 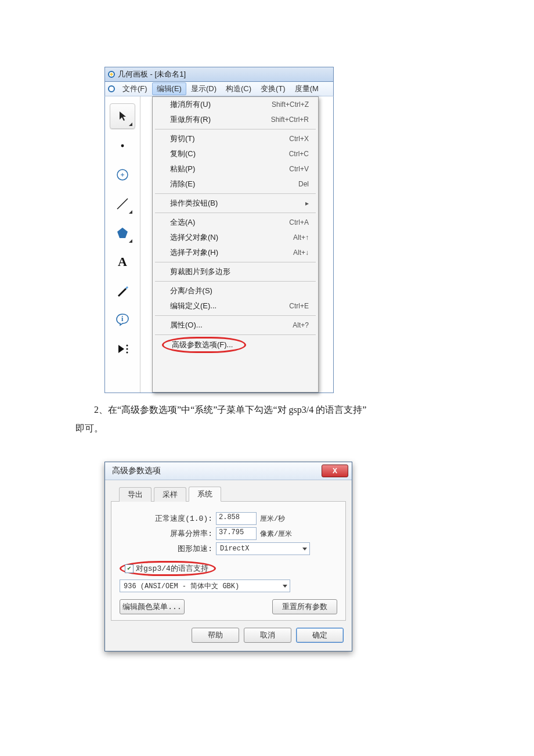 I want to click on menu-item-shortcut: Shift+Ctrl+Z, so click(x=290, y=105).